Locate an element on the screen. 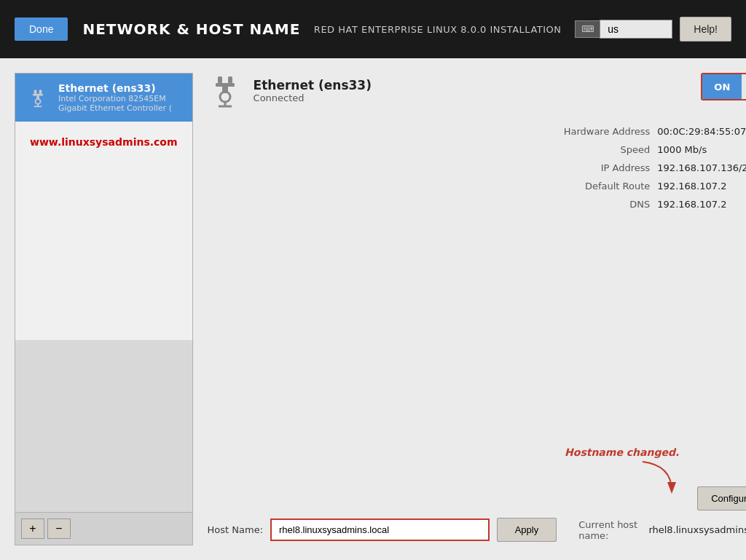 The height and width of the screenshot is (560, 746). dns-value: 192.168.107.2 is located at coordinates (702, 204).